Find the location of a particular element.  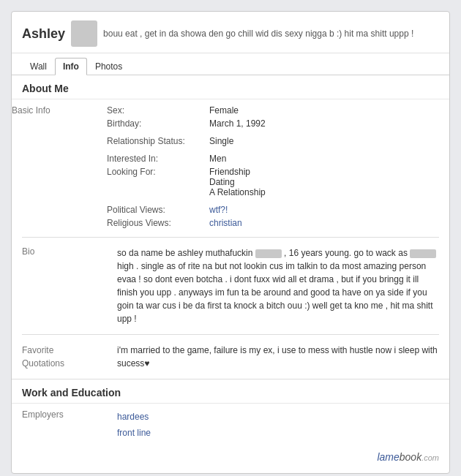

work-section: Work and Education Employers hardees fro… is located at coordinates (230, 412).